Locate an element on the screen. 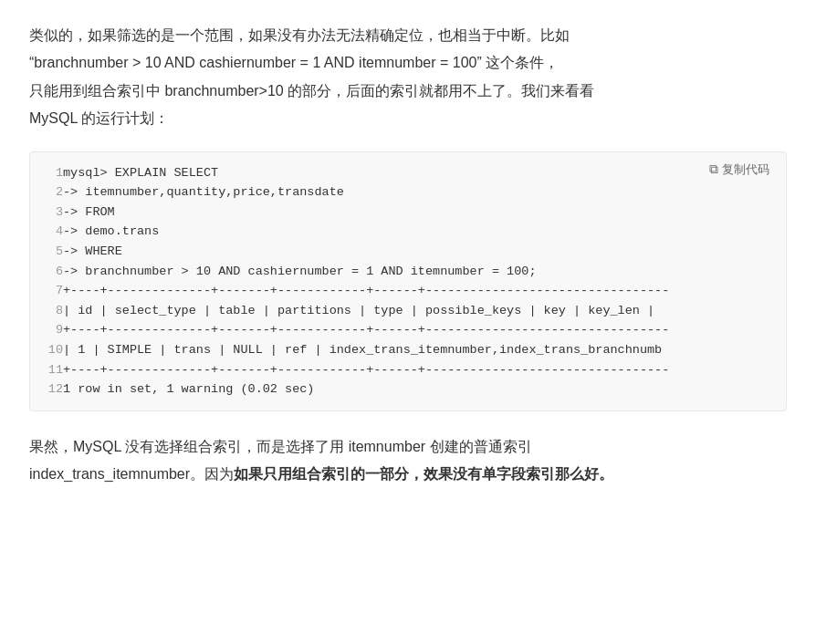 The width and height of the screenshot is (816, 644). code-line: 5-> WHERE is located at coordinates (408, 252).